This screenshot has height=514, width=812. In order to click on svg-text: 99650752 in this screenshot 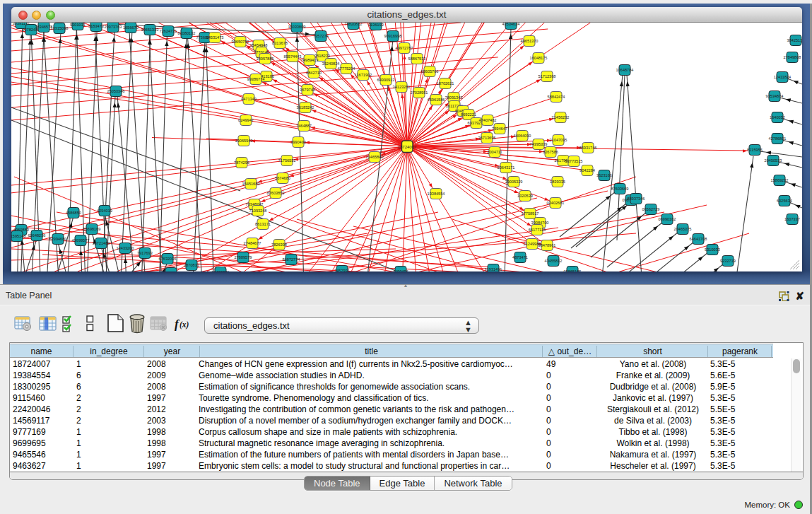, I will do `click(240, 42)`.